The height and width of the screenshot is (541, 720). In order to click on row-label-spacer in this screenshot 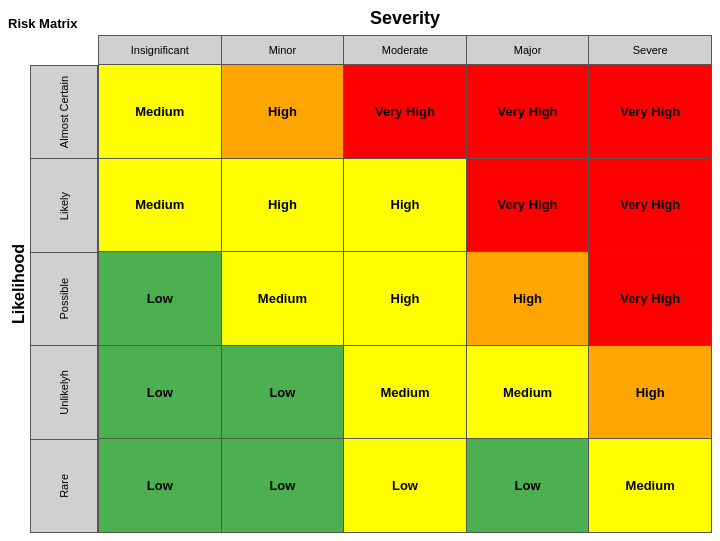, I will do `click(64, 50)`.